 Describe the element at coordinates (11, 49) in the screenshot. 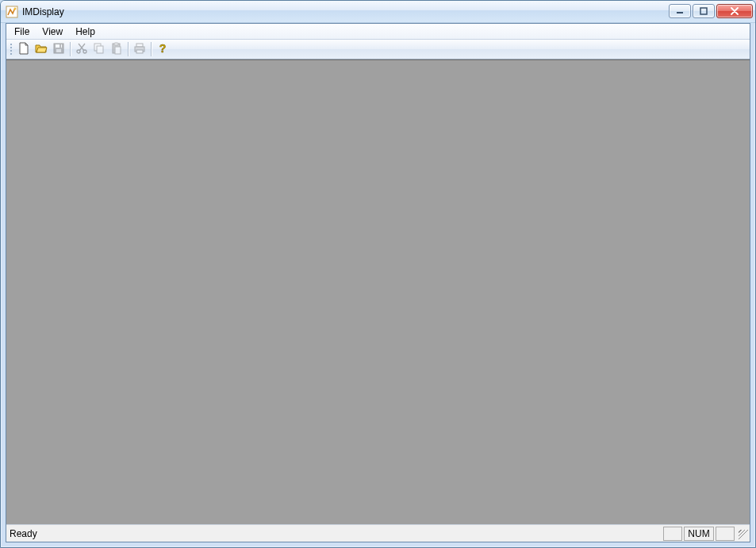

I see `toolbar-grip` at that location.